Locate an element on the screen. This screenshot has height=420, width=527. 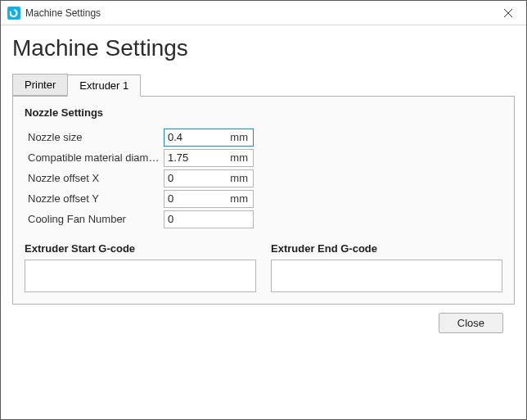
close-icon is located at coordinates (508, 13).